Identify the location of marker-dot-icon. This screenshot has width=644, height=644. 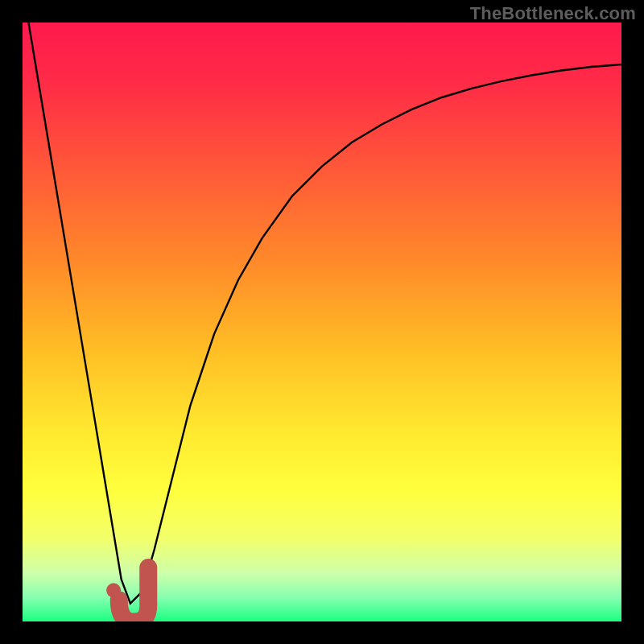
(114, 590).